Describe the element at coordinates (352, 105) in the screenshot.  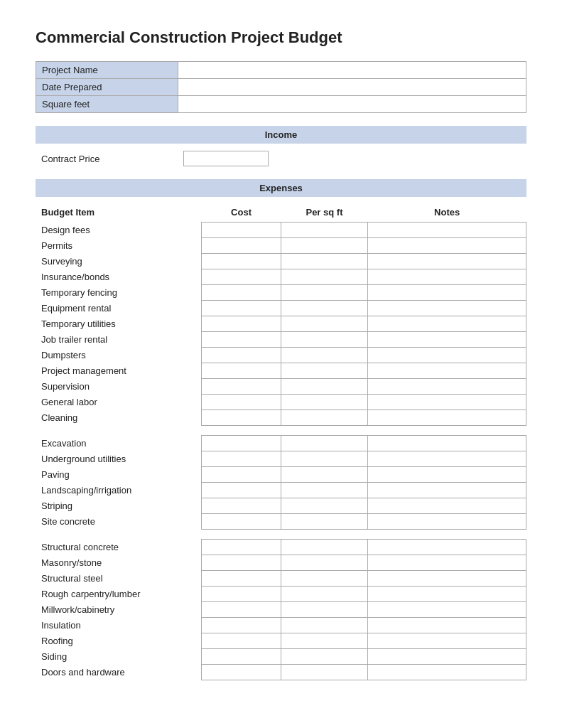
I see `square-feet-value` at that location.